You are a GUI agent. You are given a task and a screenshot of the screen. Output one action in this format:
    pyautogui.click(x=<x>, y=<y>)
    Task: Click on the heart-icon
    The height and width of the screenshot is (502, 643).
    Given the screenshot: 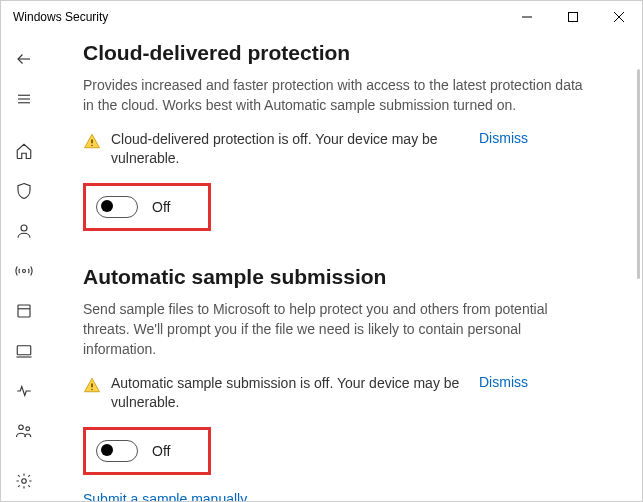 What is the action you would take?
    pyautogui.click(x=24, y=391)
    